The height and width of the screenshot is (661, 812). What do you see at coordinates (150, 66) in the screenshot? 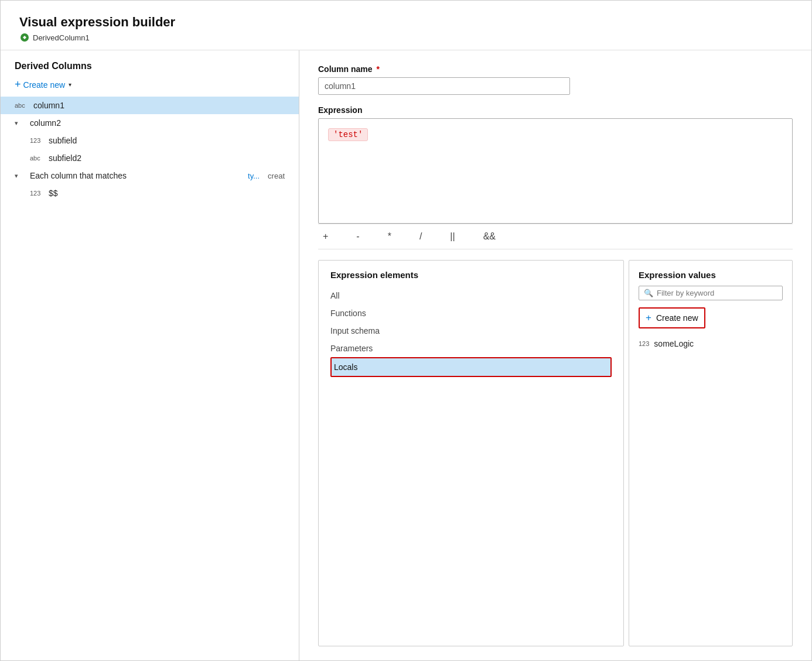
I see `derived-columns-title: Derived Columns` at bounding box center [150, 66].